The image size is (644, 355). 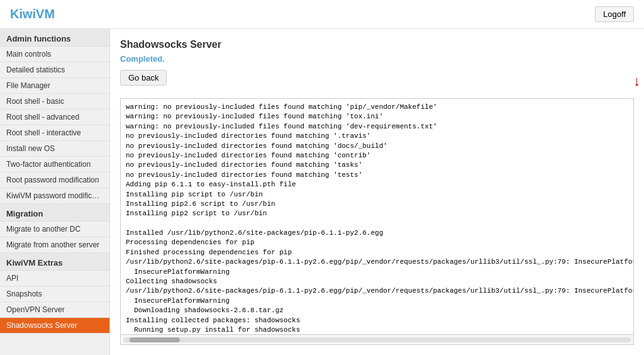 I want to click on sidebar-item: Detailed statistics, so click(x=55, y=70).